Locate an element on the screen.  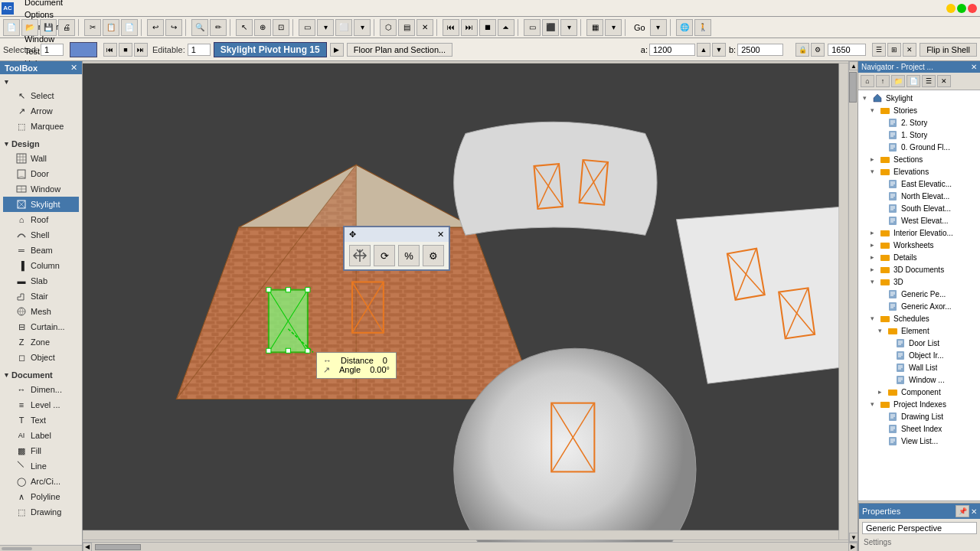
snap-btn: ⊕ is located at coordinates (263, 28).